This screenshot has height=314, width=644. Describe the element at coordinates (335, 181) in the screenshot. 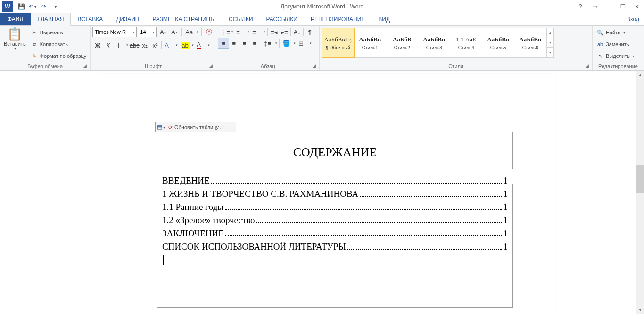

I see `toc-entry: ВВЕДЕНИЕ1` at that location.